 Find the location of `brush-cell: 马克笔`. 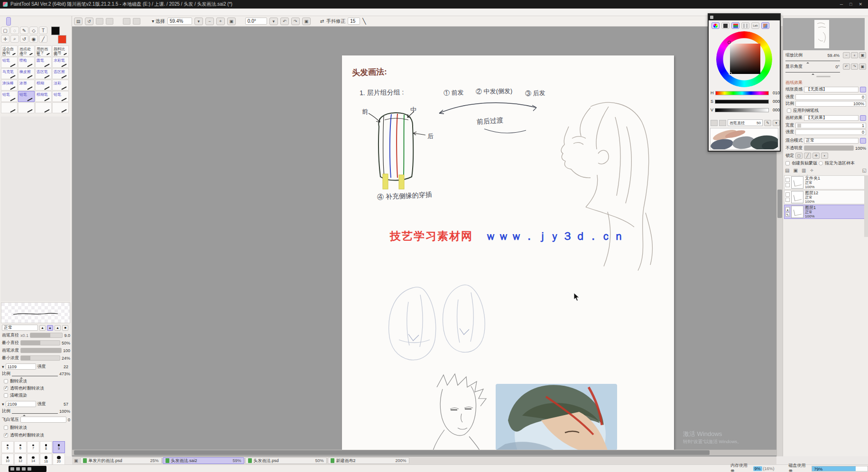

brush-cell: 马克笔 is located at coordinates (9, 74).